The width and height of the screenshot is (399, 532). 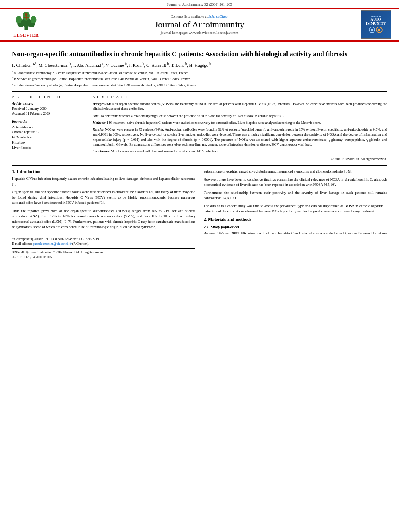 What do you see at coordinates (46, 148) in the screenshot?
I see `keyword-5: Liver fibrosis` at bounding box center [46, 148].